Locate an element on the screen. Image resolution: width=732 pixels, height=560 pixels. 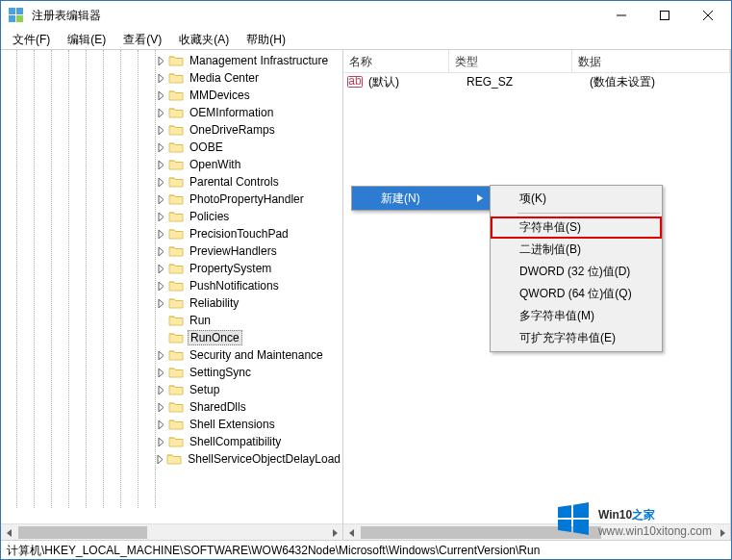
submenu-item: DWORD (32 位)值(D) is located at coordinates (576, 271).